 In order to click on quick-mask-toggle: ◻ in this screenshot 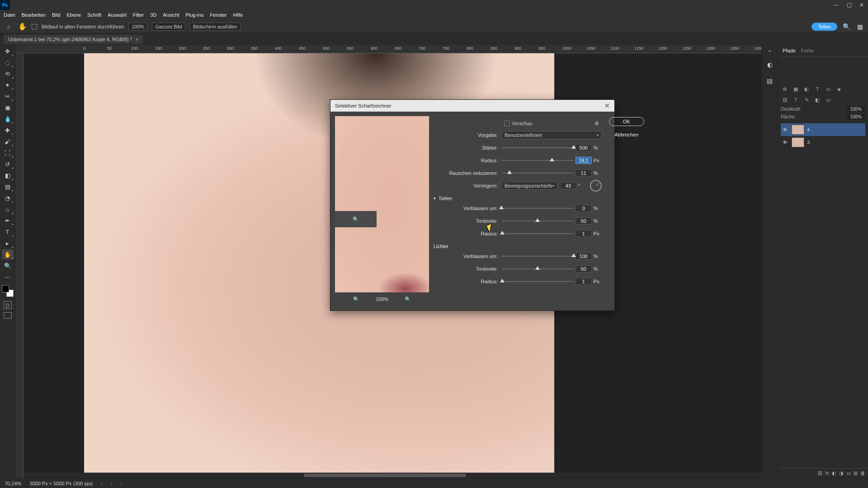, I will do `click(8, 305)`.